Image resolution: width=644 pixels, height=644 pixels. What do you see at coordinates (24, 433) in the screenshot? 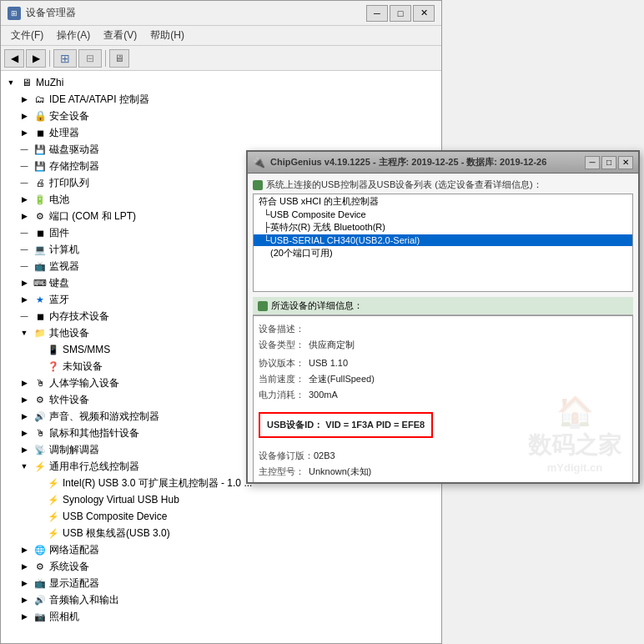
I see `mouse-expander: ▶` at bounding box center [24, 433].